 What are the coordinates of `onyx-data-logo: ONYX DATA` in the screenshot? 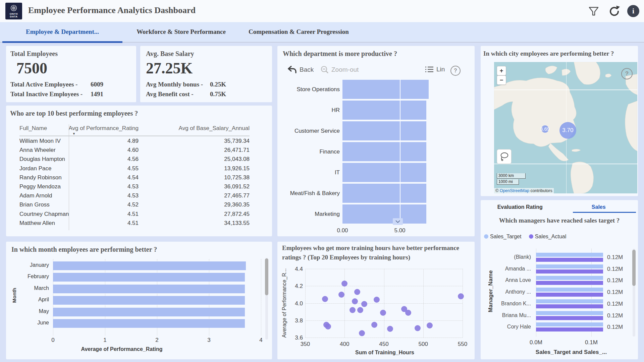 It's located at (14, 11).